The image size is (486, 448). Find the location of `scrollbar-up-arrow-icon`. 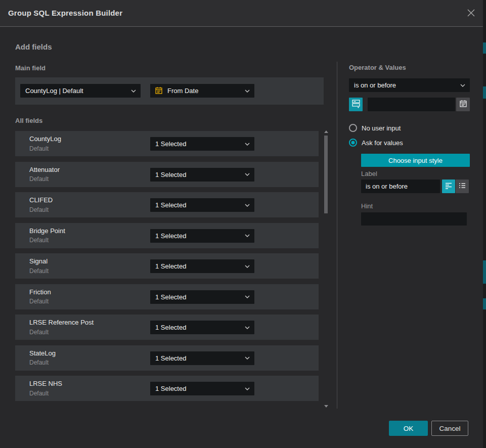

scrollbar-up-arrow-icon is located at coordinates (326, 131).